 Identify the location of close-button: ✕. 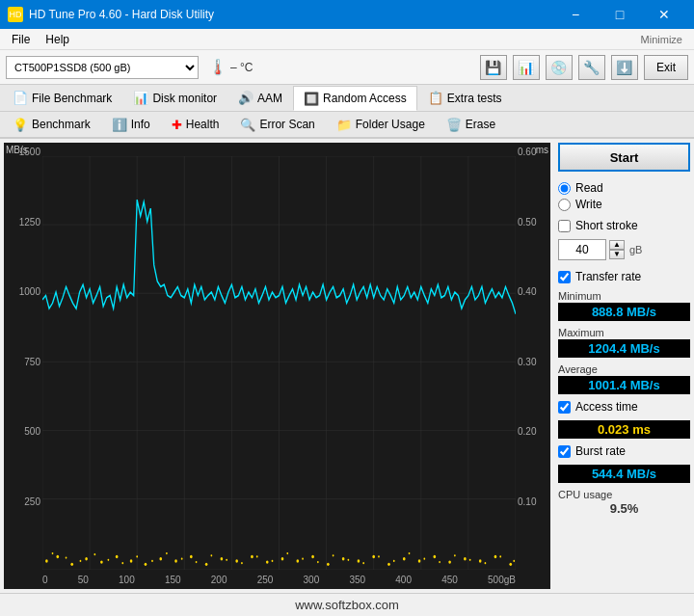
(664, 14).